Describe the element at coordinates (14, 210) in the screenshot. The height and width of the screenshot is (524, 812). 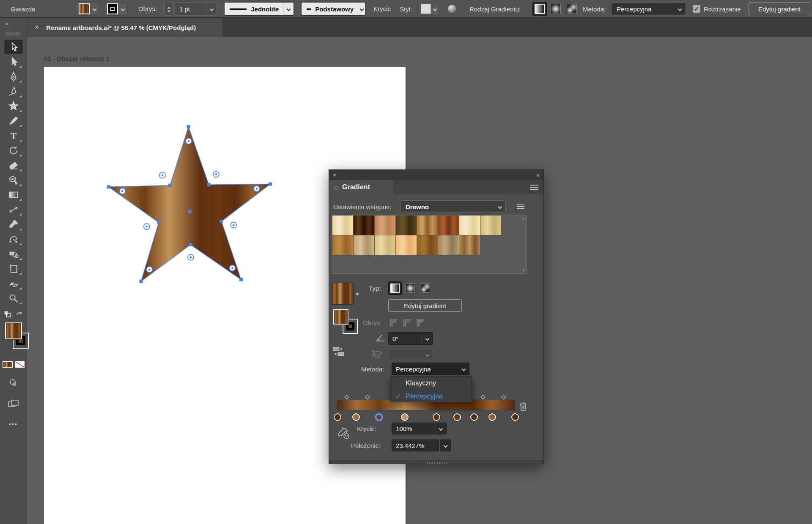
I see `width-tool` at that location.